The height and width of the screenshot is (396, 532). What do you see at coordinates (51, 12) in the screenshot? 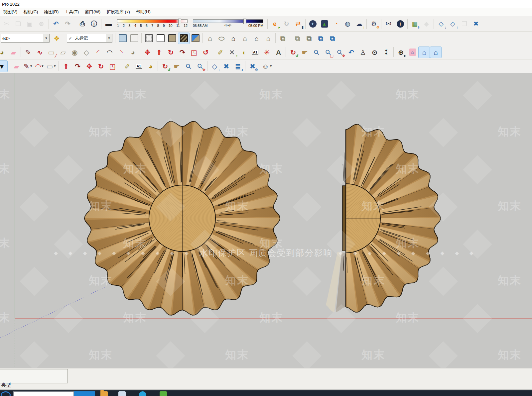
I see `menu-item-draw: 绘图(R)` at bounding box center [51, 12].